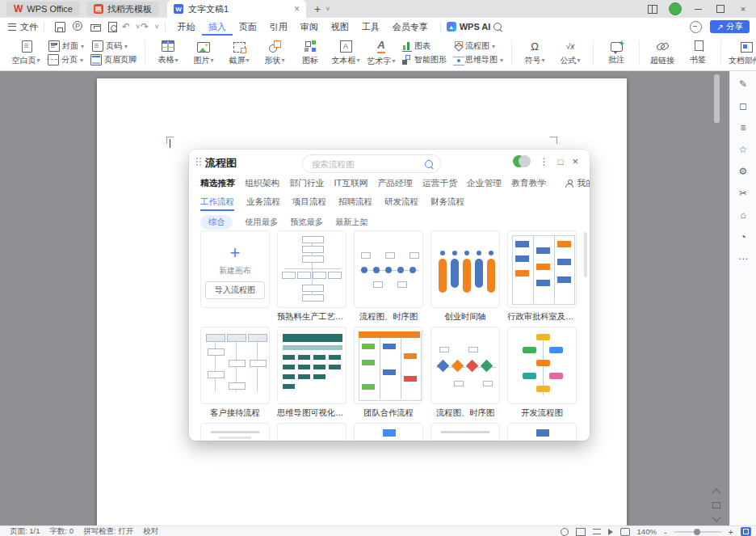  What do you see at coordinates (310, 53) in the screenshot?
I see `icon-library-button: 图标` at bounding box center [310, 53].